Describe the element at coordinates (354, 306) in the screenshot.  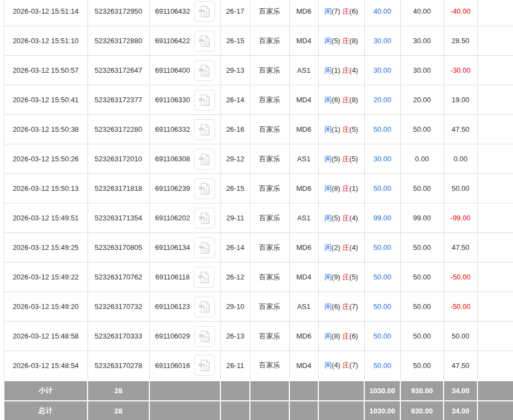
I see `banker-score: (7)` at that location.